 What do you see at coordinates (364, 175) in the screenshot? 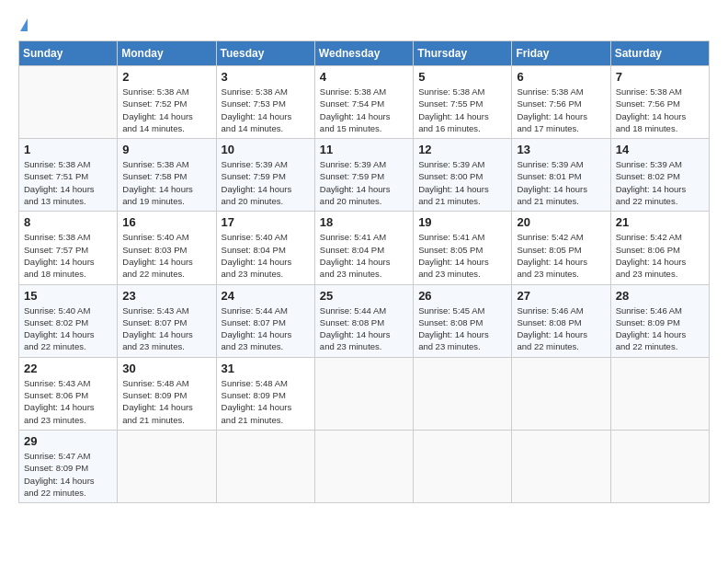
I see `calendar-cell: 11Sunrise: 5:39 AM Sunset: 7:59 PM Dayli…` at bounding box center [364, 175].